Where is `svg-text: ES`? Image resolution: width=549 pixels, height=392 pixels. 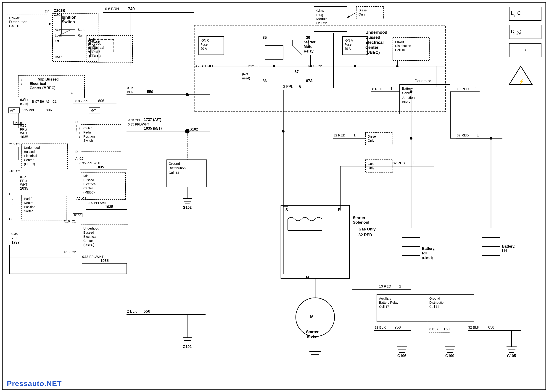
svg-text: ES is located at coordinates (515, 34).